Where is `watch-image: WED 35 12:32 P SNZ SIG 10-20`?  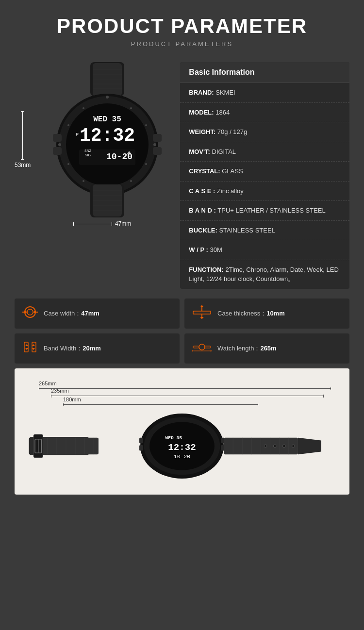 watch-image: WED 35 12:32 P SNZ SIG 10-20 is located at coordinates (107, 140).